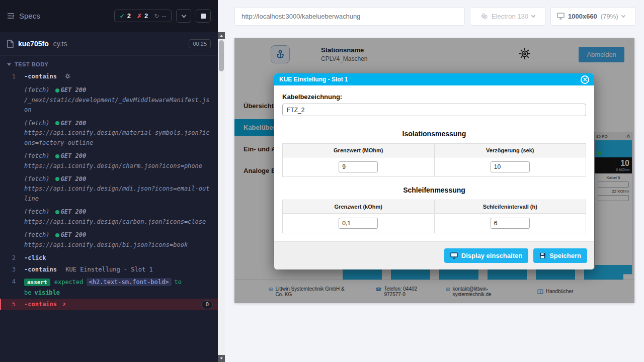 Image resolution: width=644 pixels, height=362 pixels. Describe the element at coordinates (122, 16) in the screenshot. I see `check-icon: ✓` at that location.